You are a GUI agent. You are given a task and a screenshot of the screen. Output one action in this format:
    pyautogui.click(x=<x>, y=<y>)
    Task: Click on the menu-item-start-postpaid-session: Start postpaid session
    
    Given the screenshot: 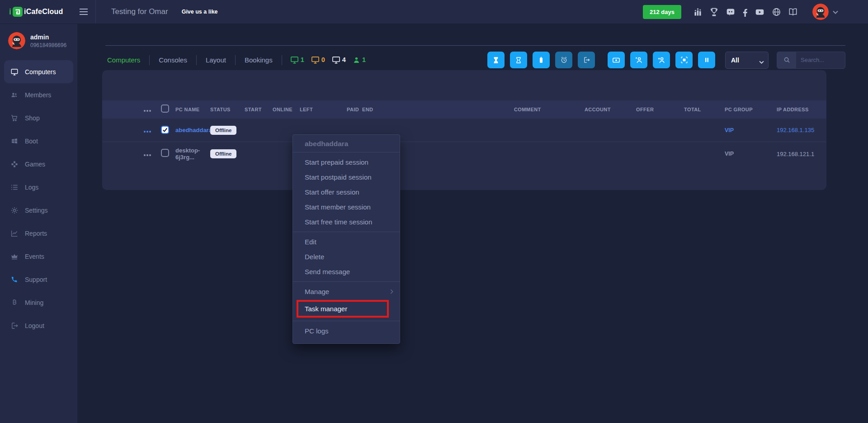 What is the action you would take?
    pyautogui.click(x=346, y=177)
    